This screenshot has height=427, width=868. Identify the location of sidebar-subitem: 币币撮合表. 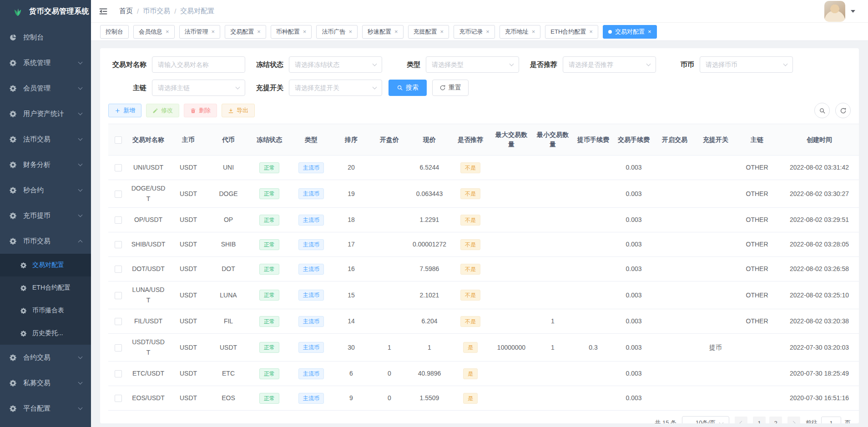
(45, 311).